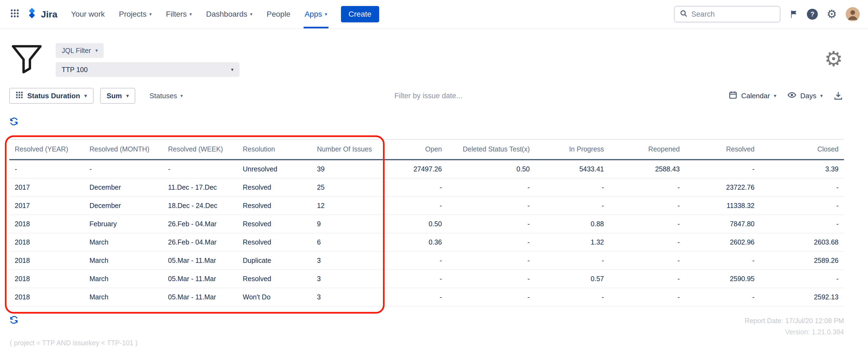 The width and height of the screenshot is (868, 363). What do you see at coordinates (350, 206) in the screenshot?
I see `table-cell: 12` at bounding box center [350, 206].